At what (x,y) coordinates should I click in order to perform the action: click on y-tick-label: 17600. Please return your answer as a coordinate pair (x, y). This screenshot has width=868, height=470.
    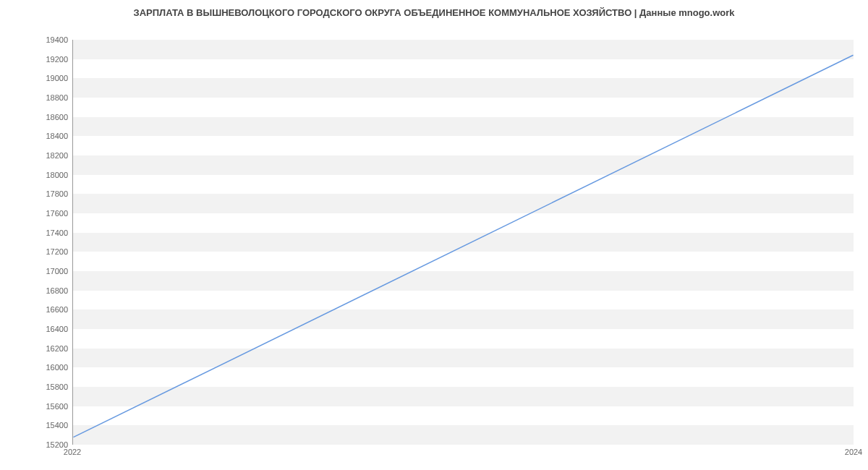
    Looking at the image, I should click on (50, 213).